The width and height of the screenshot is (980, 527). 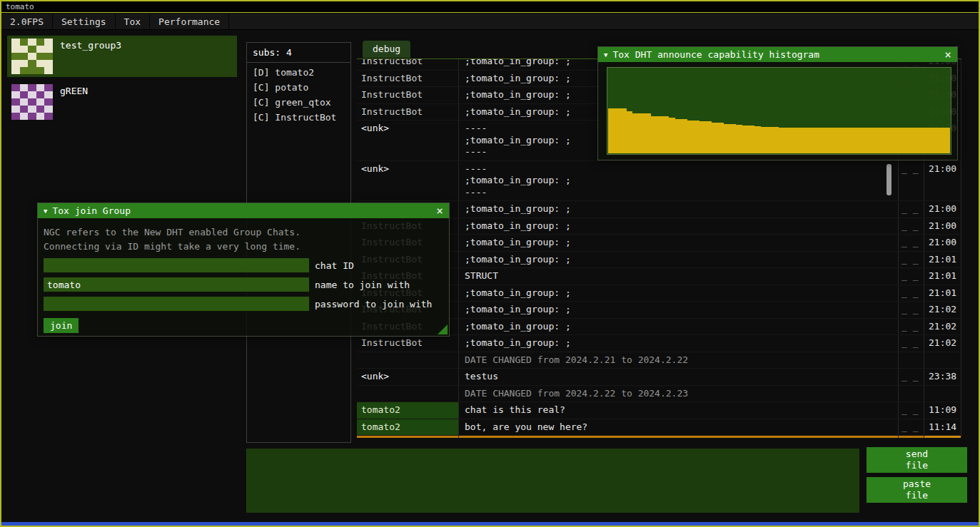 What do you see at coordinates (141, 21) in the screenshot?
I see `menu-items: SettingsToxPerformance` at bounding box center [141, 21].